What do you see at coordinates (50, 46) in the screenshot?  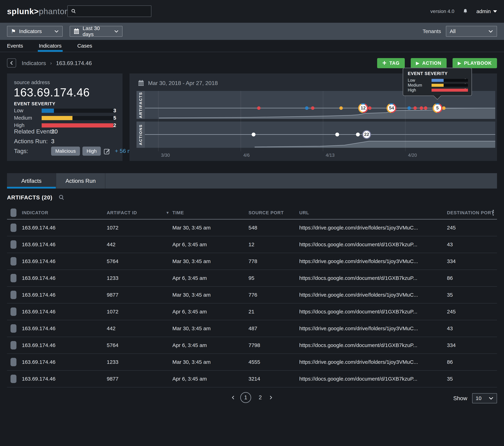 I see `tab-indicators: Indicators` at bounding box center [50, 46].